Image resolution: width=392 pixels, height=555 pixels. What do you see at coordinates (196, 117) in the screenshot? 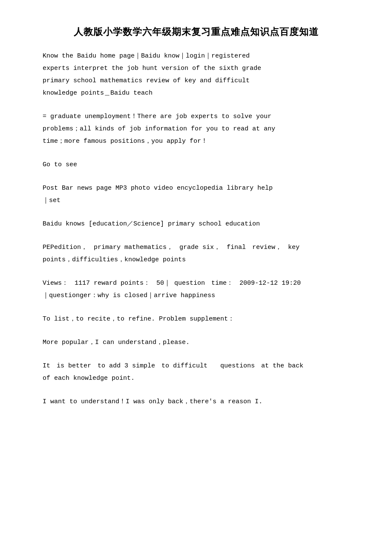
I see `text-line: = graduate unemployment！There are job ex…` at bounding box center [196, 117].